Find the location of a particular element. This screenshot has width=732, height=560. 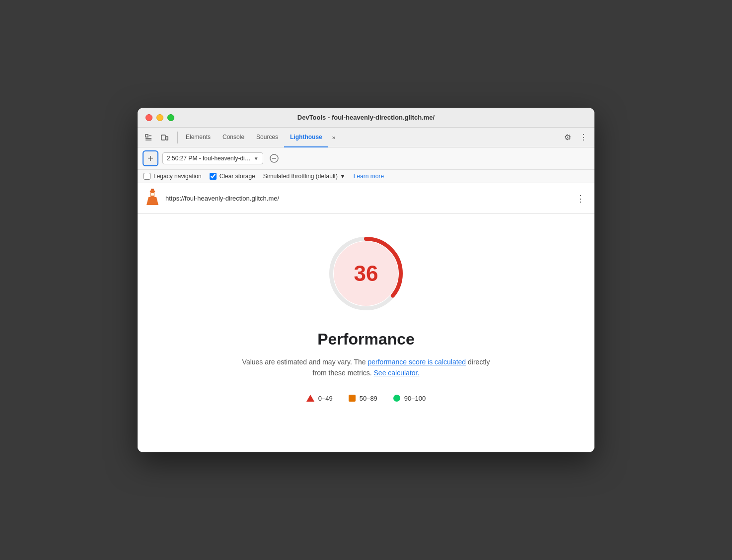

report-row: https://foul-heavenly-direction.glitch.m… is located at coordinates (366, 199).